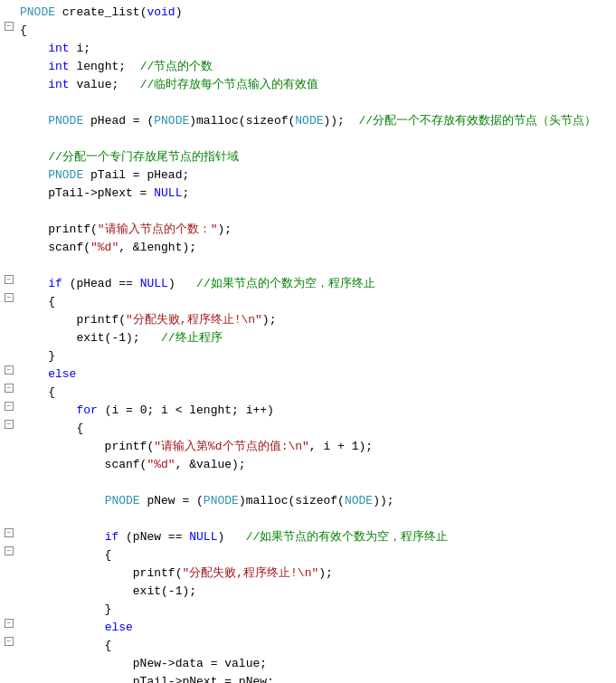 This screenshot has height=683, width=616. What do you see at coordinates (179, 13) in the screenshot?
I see `fn-token: )` at bounding box center [179, 13].